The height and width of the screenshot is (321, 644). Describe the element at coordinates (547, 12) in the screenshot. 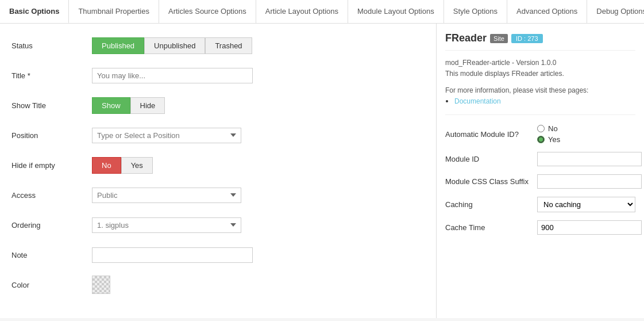

I see `tab-advanced-options: Advanced Options` at that location.